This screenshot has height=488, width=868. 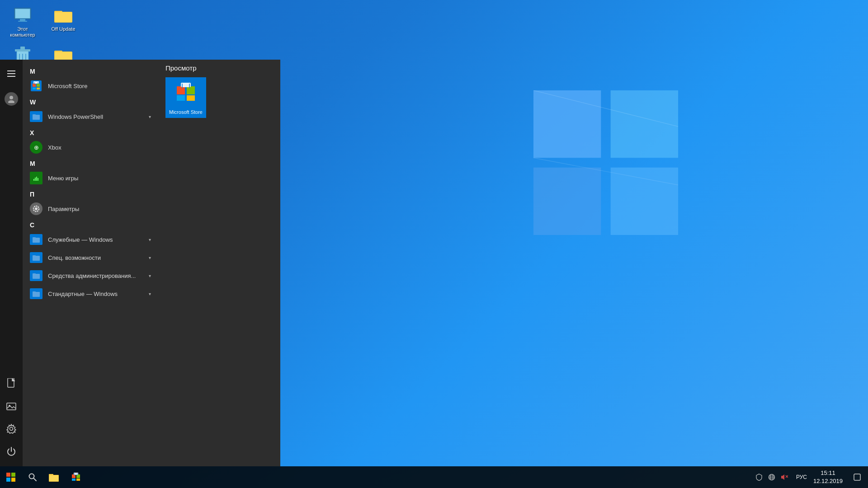 What do you see at coordinates (36, 86) in the screenshot?
I see `ms-store-list-icon` at bounding box center [36, 86].